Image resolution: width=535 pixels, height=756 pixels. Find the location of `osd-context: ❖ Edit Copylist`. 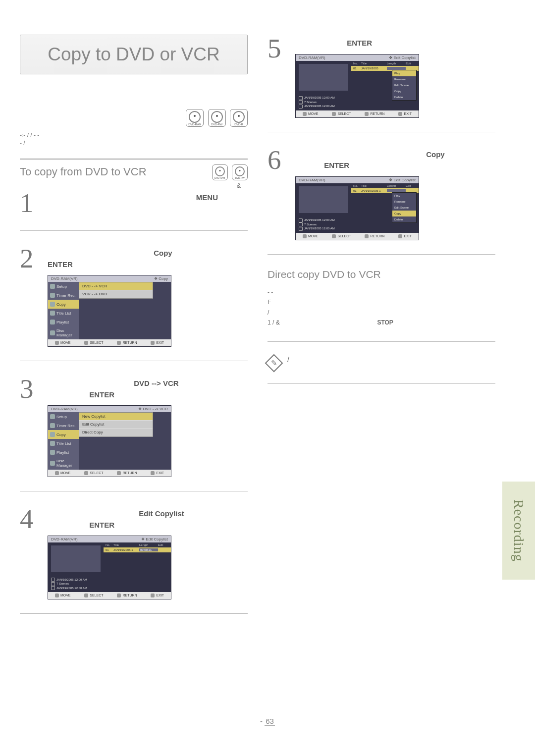

osd-context: ❖ Edit Copylist is located at coordinates (402, 180).